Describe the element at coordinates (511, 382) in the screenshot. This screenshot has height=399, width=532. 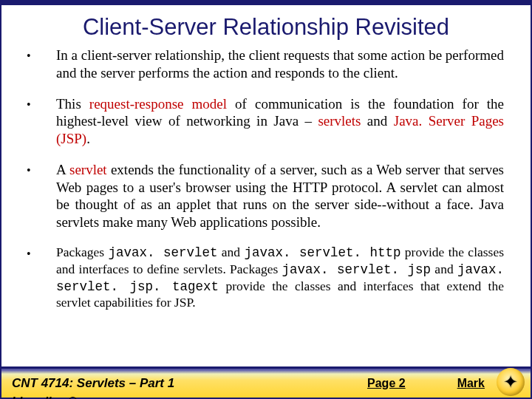
I see `logo-disc: ✦` at that location.